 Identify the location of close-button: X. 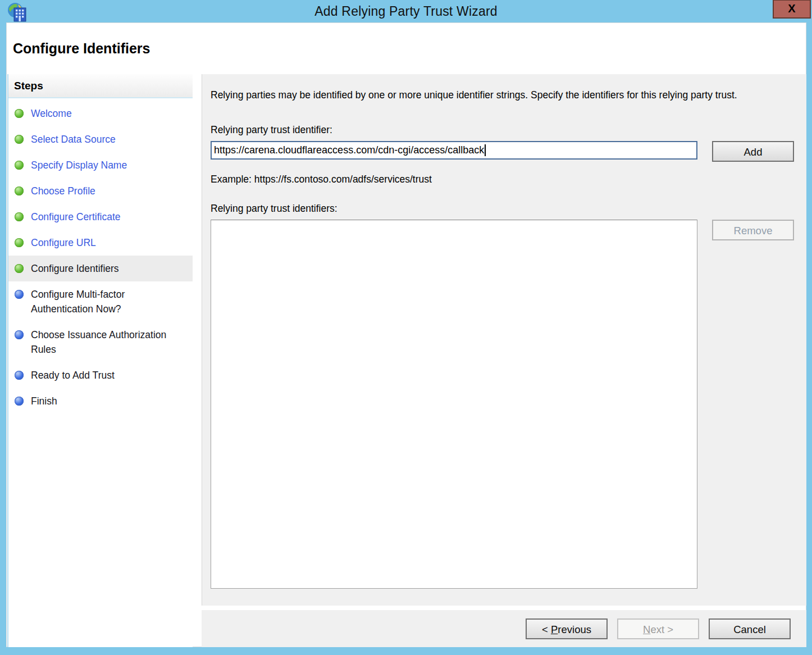
(792, 9).